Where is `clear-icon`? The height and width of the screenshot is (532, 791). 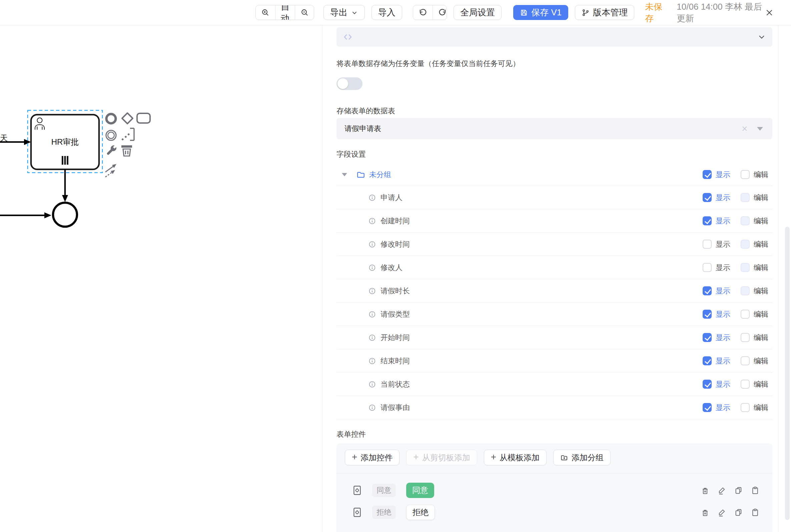
clear-icon is located at coordinates (745, 129).